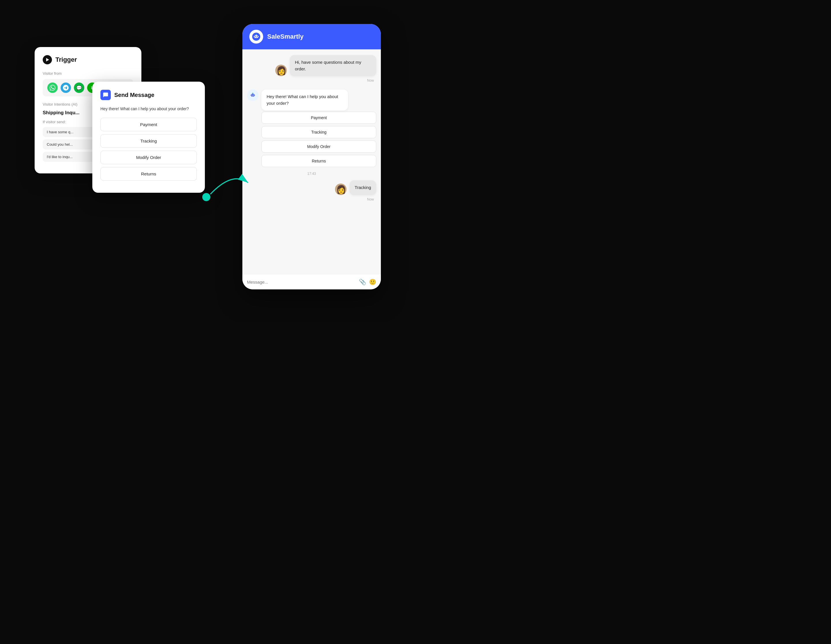 The width and height of the screenshot is (831, 644). What do you see at coordinates (319, 161) in the screenshot?
I see `quick-returns: Returns` at bounding box center [319, 161].